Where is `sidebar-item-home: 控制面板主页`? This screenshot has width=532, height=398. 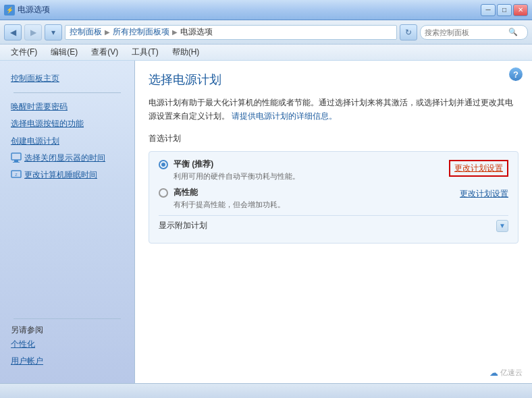
sidebar-item-home: 控制面板主页 is located at coordinates (68, 78).